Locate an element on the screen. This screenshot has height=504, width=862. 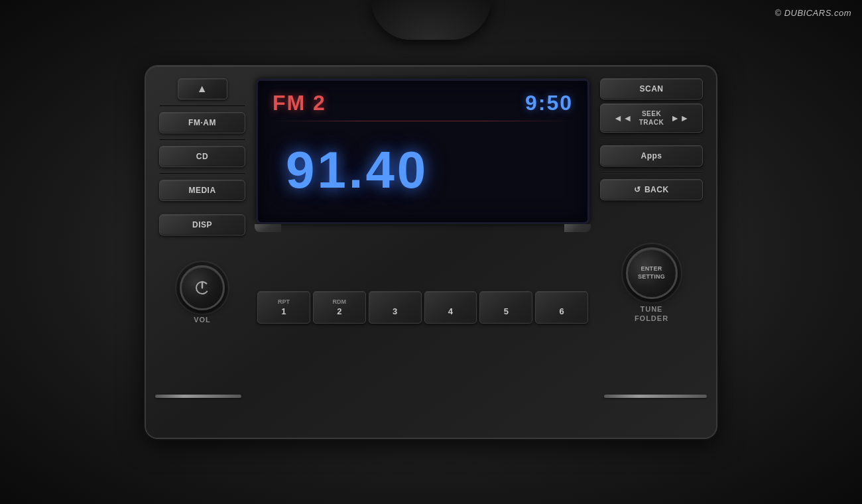
enter-setting-knob: ENTER SETTING is located at coordinates (652, 273).